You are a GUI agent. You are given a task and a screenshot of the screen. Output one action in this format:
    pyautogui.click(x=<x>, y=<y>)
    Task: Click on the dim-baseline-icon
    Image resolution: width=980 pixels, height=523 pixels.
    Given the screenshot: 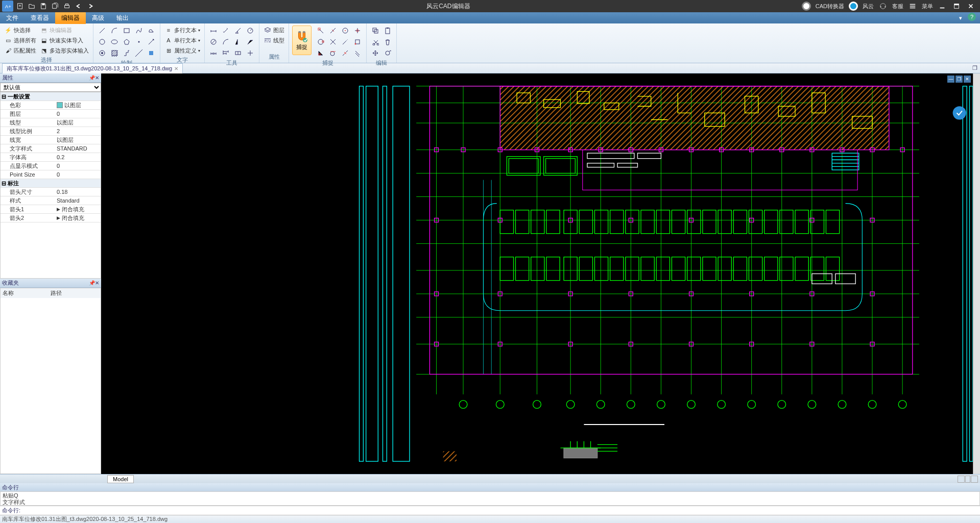 What is the action you would take?
    pyautogui.click(x=226, y=53)
    